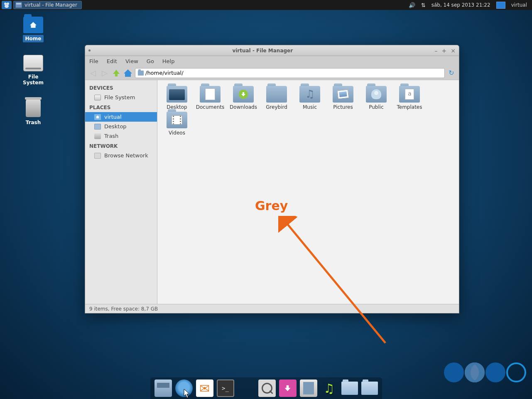  What do you see at coordinates (451, 73) in the screenshot?
I see `refresh-button: ↻` at bounding box center [451, 73].